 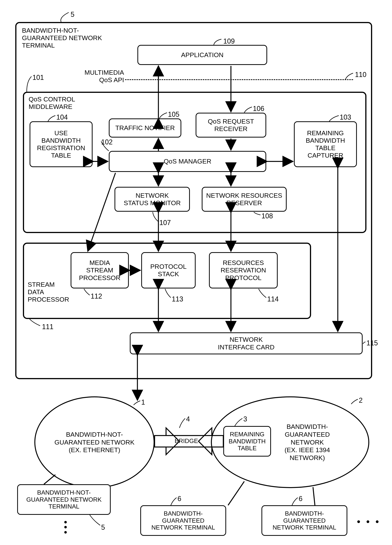 What do you see at coordinates (304, 520) in the screenshot?
I see `bg-terminal-2-label: BANDWIDTH- GUARANTEED NETWORK TERMINAL` at bounding box center [304, 520].